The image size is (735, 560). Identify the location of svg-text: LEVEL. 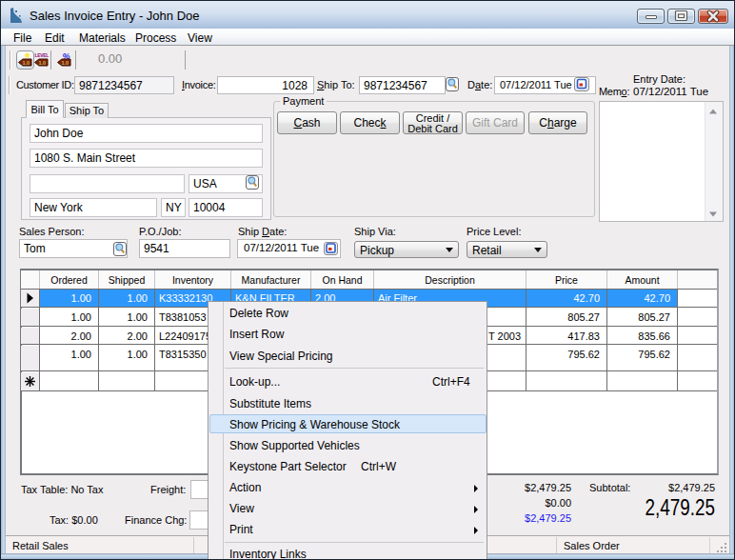
(42, 55).